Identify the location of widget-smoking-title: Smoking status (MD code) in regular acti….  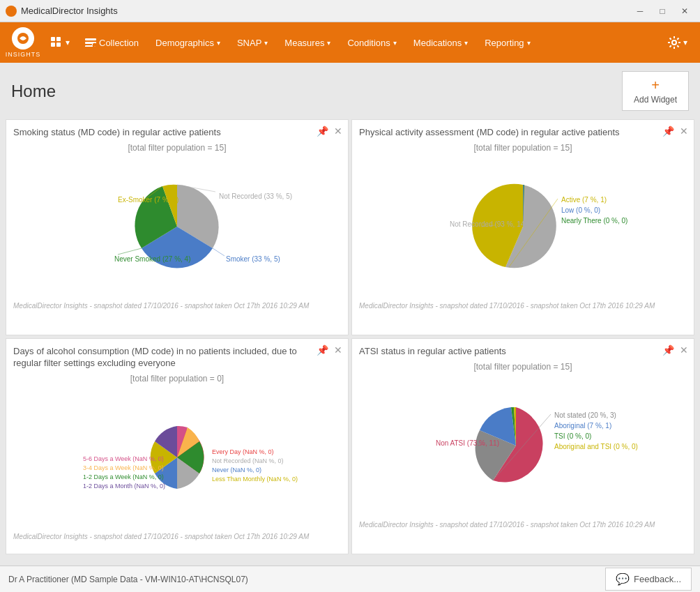
(177, 132).